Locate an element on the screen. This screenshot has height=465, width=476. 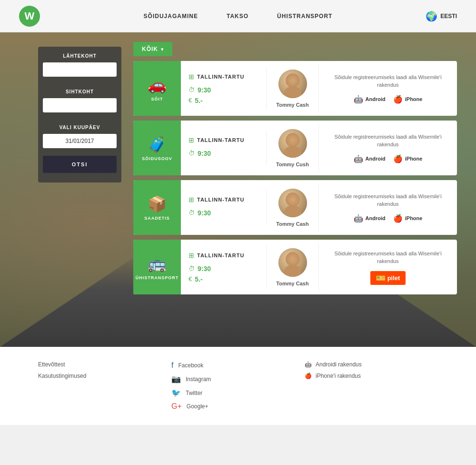
route-icon-3: ⊞ is located at coordinates (191, 255).